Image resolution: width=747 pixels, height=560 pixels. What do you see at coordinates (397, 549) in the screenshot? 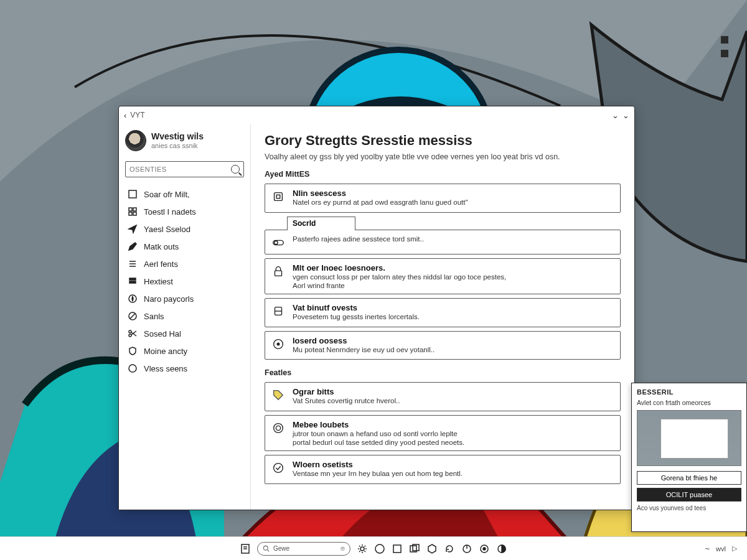
I see `taskbar-square-icon` at bounding box center [397, 549].